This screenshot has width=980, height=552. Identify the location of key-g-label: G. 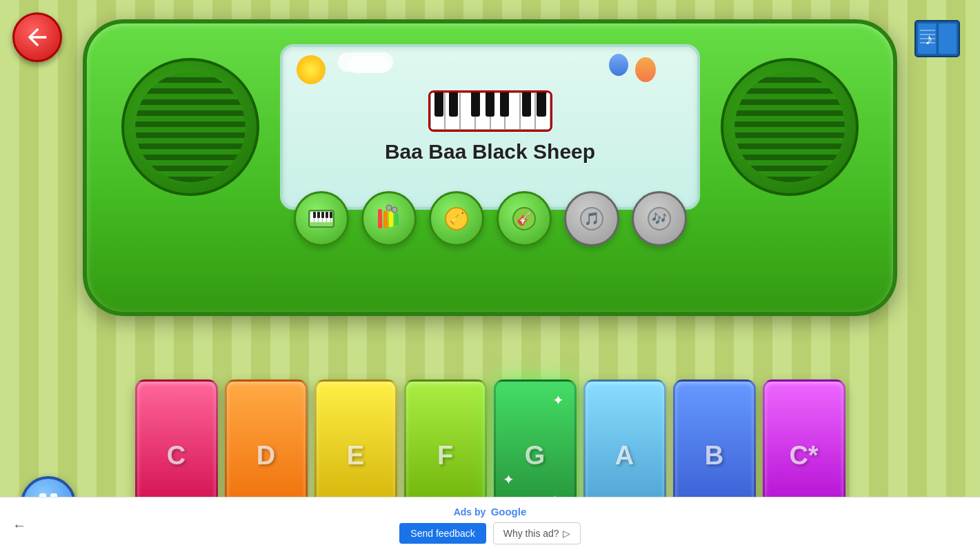
(535, 455).